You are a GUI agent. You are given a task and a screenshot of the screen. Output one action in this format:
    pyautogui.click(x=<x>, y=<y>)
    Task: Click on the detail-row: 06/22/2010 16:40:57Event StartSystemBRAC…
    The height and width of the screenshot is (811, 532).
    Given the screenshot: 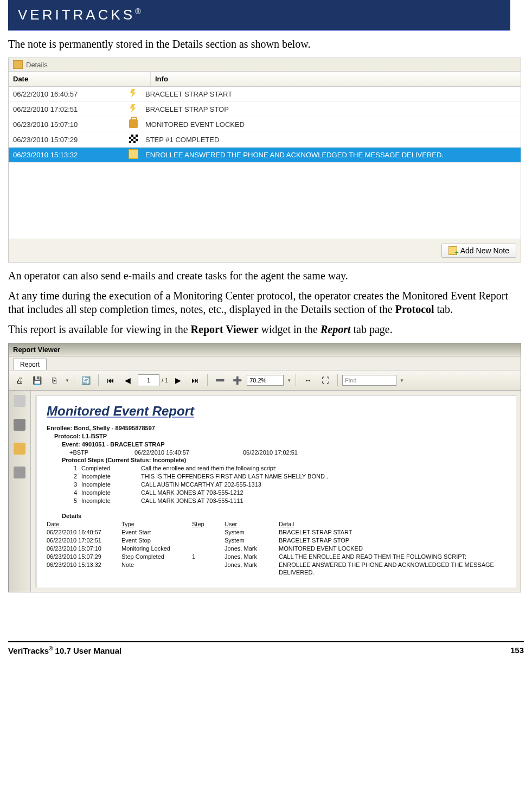 What is the action you would take?
    pyautogui.click(x=277, y=533)
    